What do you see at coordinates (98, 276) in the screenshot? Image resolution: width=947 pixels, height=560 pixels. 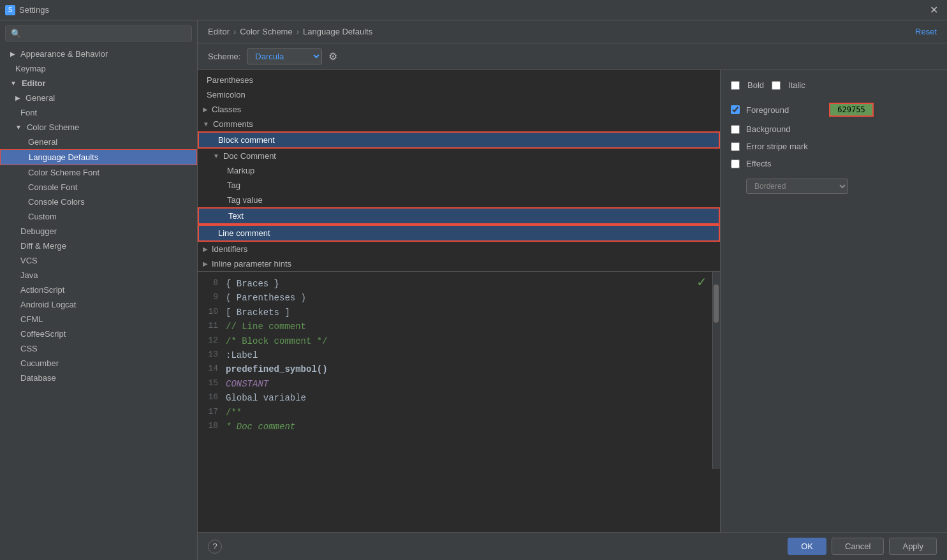 I see `sidebar-item-java: Java` at bounding box center [98, 276].